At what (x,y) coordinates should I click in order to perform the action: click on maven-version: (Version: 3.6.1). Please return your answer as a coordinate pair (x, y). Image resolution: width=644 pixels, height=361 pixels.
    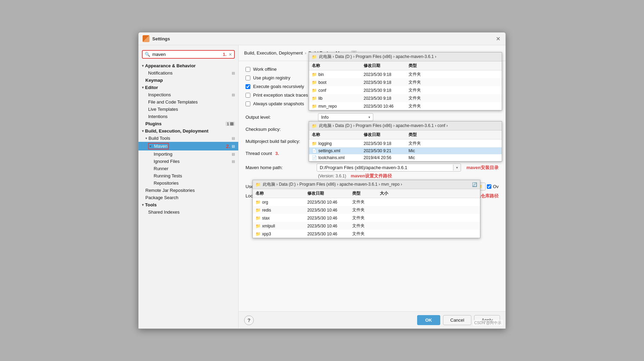
    Looking at the image, I should click on (332, 176).